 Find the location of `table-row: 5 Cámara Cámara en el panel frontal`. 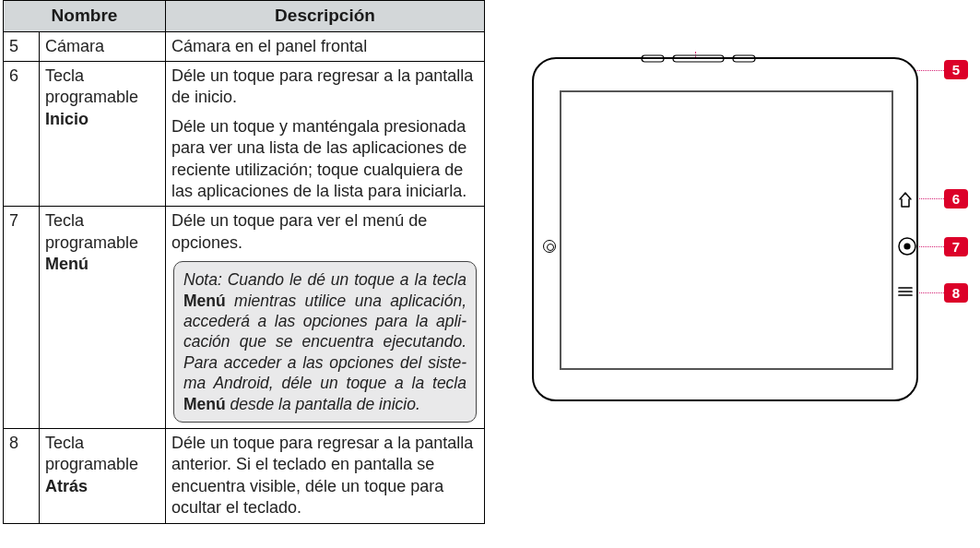

table-row: 5 Cámara Cámara en el panel frontal is located at coordinates (244, 46).